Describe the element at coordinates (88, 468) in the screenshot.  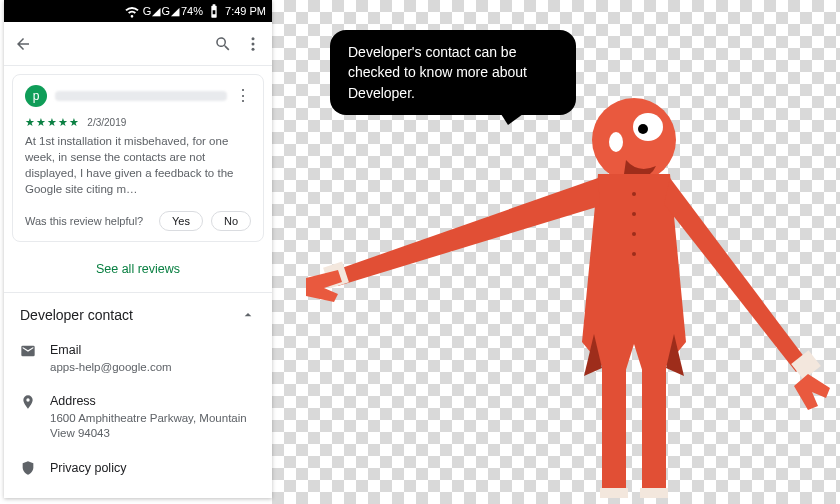
I see `privacy-policy-label: Privacy policy` at that location.